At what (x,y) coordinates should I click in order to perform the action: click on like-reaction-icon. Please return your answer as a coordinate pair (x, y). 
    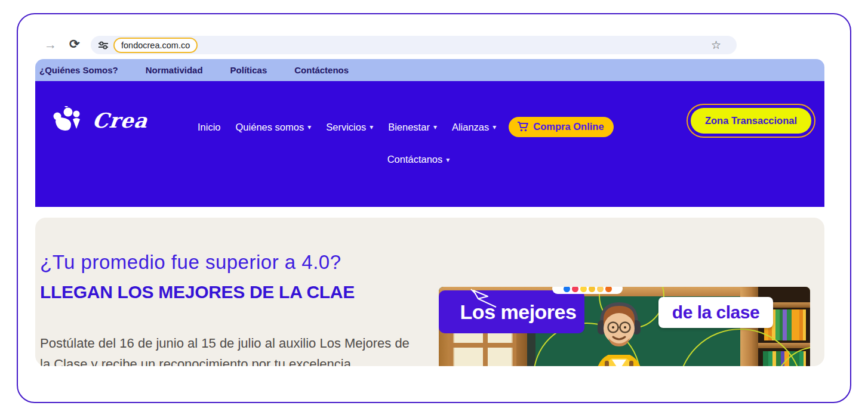
    Looking at the image, I should click on (567, 290).